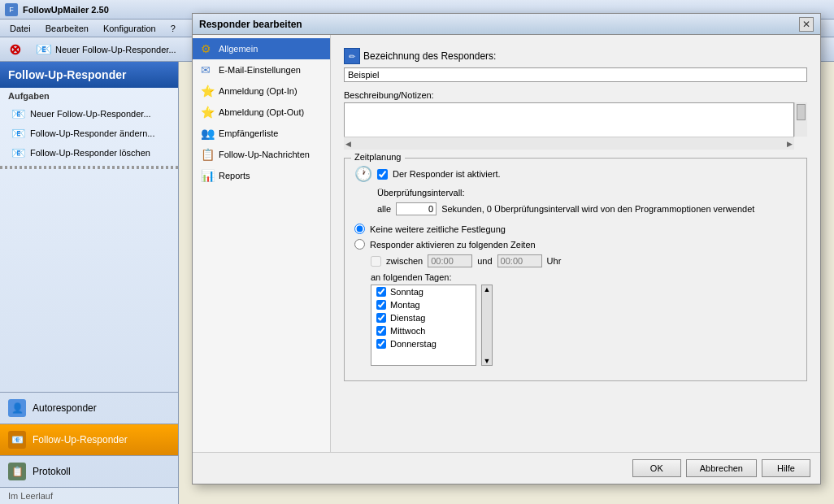  I want to click on menu-datei: Datei, so click(20, 28).